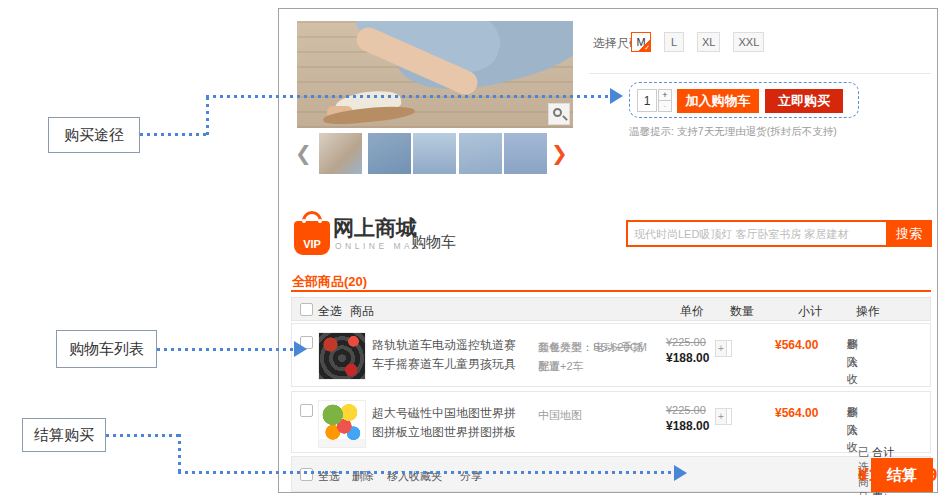 This screenshot has width=940, height=495. I want to click on col-operation: 操作, so click(868, 312).